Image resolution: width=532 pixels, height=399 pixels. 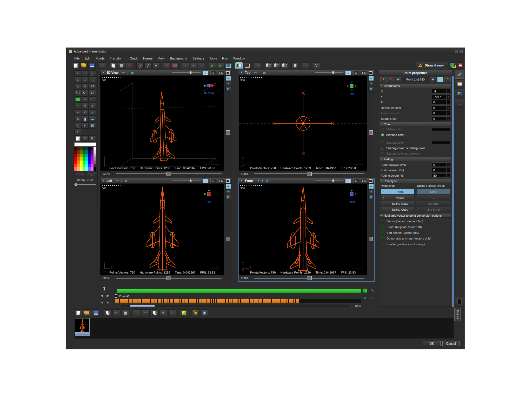 I want to click on roller-tool: ▬, so click(x=92, y=119).